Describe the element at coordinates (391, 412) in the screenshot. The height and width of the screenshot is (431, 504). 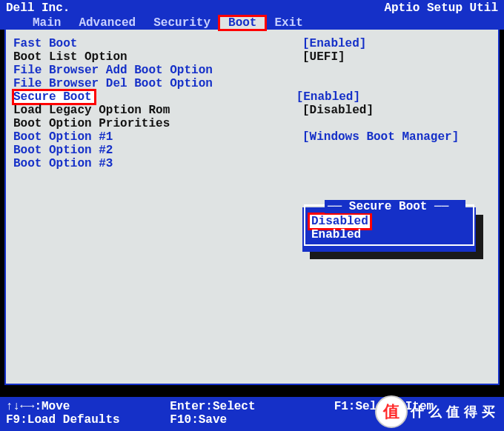
I see `watermark-icon: 值` at that location.